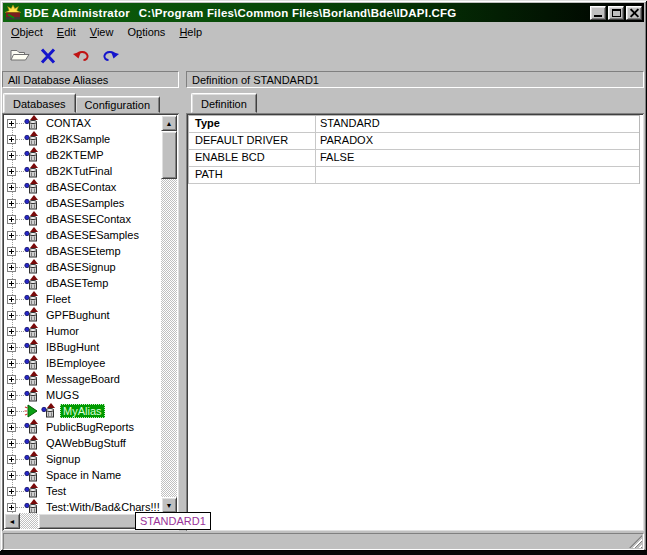 This screenshot has width=647, height=555. I want to click on definition-field-value: PARADOX, so click(478, 141).